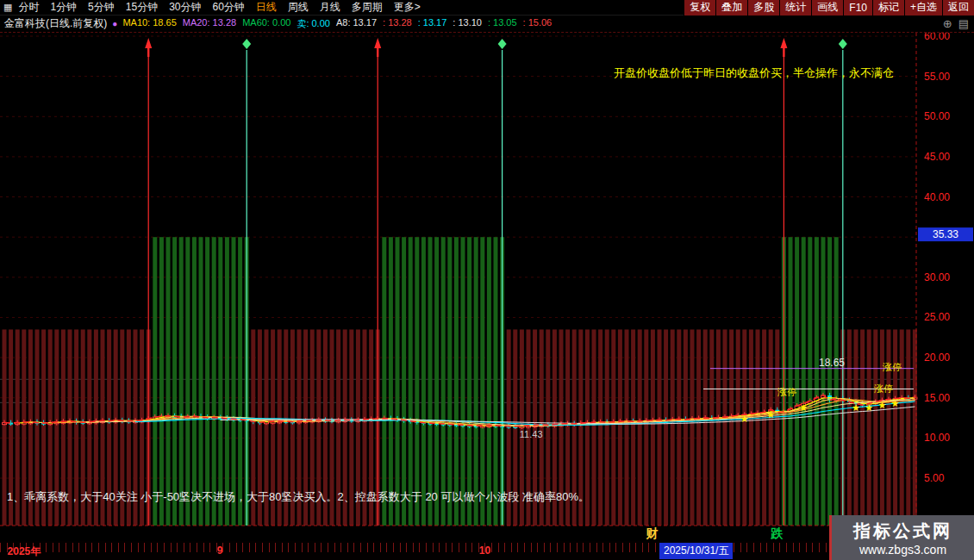  I want to click on indicator-value: MA20: 13.28, so click(209, 24).